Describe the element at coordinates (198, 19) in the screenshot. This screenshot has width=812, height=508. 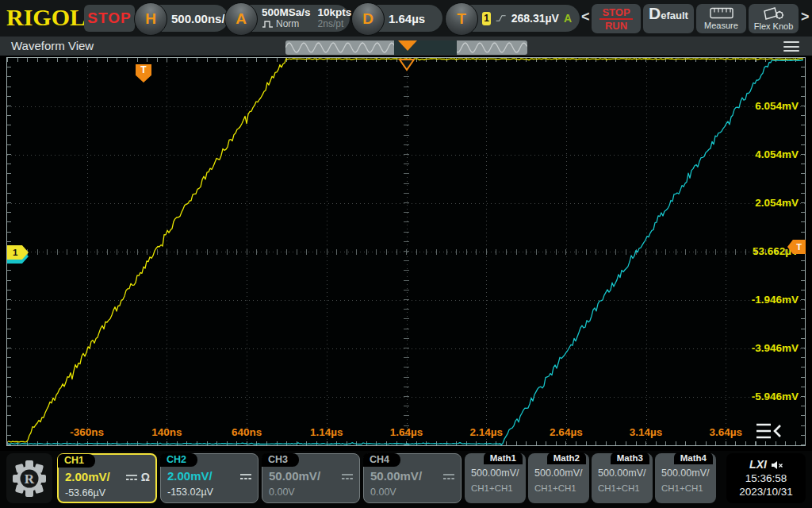
I see `horizontal-scale-value: 500.00ns/` at that location.